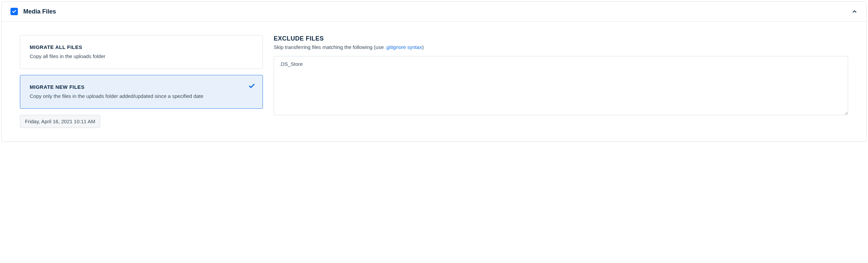 The width and height of the screenshot is (868, 263). Describe the element at coordinates (561, 47) in the screenshot. I see `exclude-desc: Skip transferring files matching the fol…` at that location.